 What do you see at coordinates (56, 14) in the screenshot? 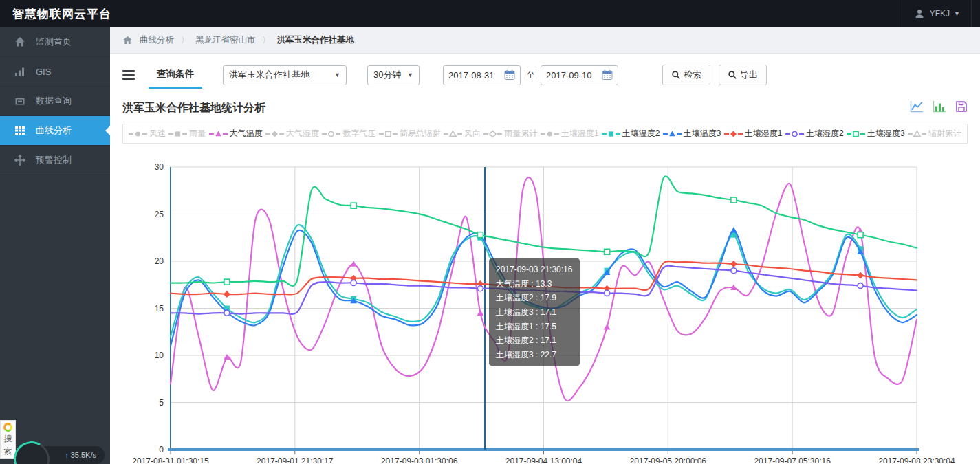
I see `app-title: 智慧物联网云平台` at bounding box center [56, 14].